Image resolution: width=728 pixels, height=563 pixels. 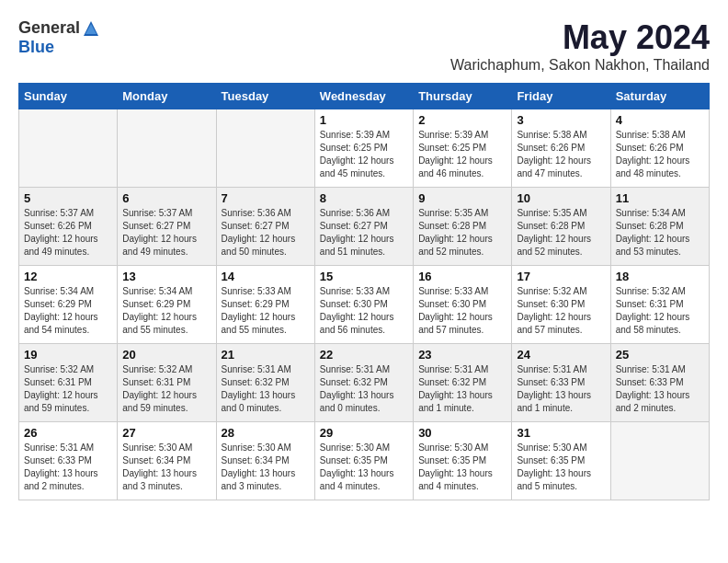 I want to click on day-info: Sunrise: 5:37 AM Sunset: 6:27 PM Dayligh…, so click(x=166, y=233).